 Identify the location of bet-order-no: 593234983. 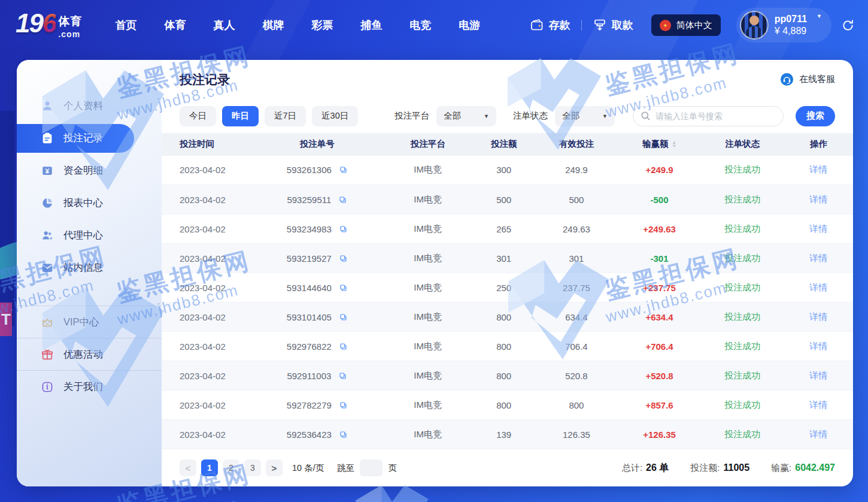
(309, 229).